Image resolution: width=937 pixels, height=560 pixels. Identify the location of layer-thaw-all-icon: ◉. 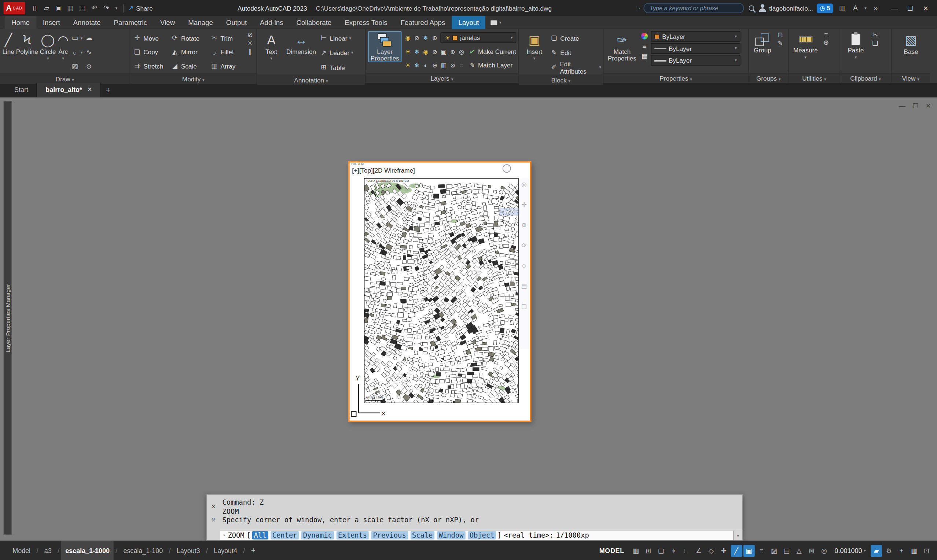
(426, 51).